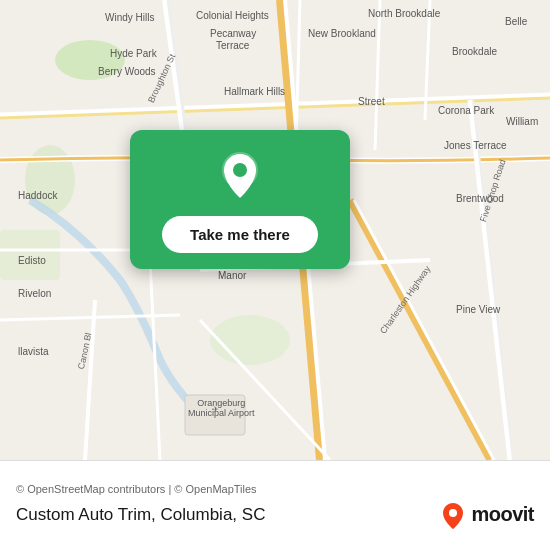 Image resolution: width=550 pixels, height=550 pixels. What do you see at coordinates (502, 514) in the screenshot?
I see `moovit-brand-text: moovit` at bounding box center [502, 514].